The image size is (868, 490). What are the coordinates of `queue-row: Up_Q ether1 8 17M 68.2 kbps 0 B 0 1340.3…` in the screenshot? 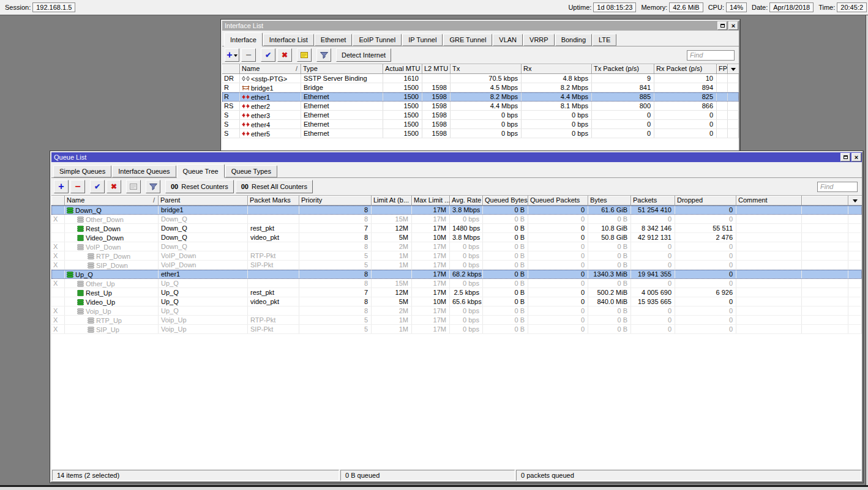 It's located at (457, 274).